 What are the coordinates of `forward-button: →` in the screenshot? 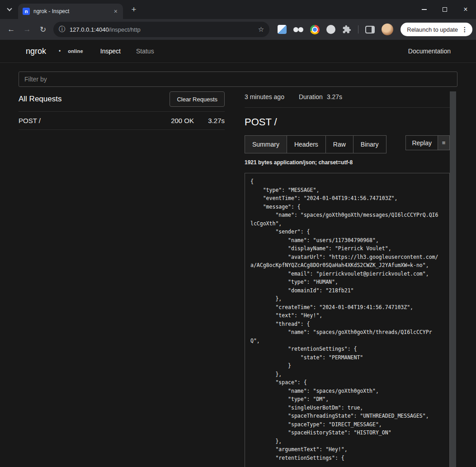 It's located at (27, 29).